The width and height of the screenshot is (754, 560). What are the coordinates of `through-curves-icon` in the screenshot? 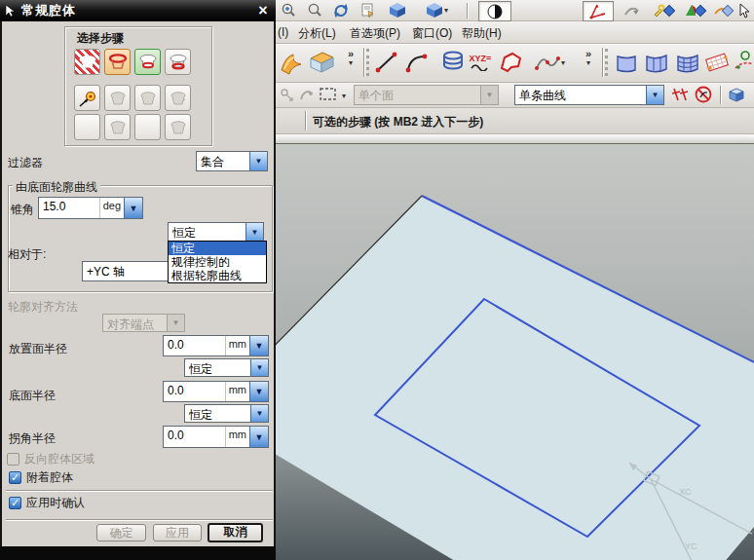 It's located at (657, 62).